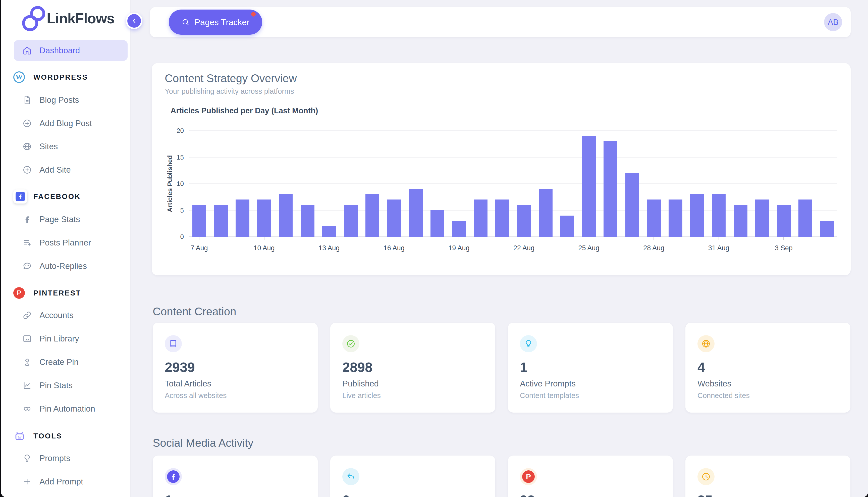 Image resolution: width=868 pixels, height=497 pixels. I want to click on sidebar-item-blog-posts: Blog Posts, so click(66, 100).